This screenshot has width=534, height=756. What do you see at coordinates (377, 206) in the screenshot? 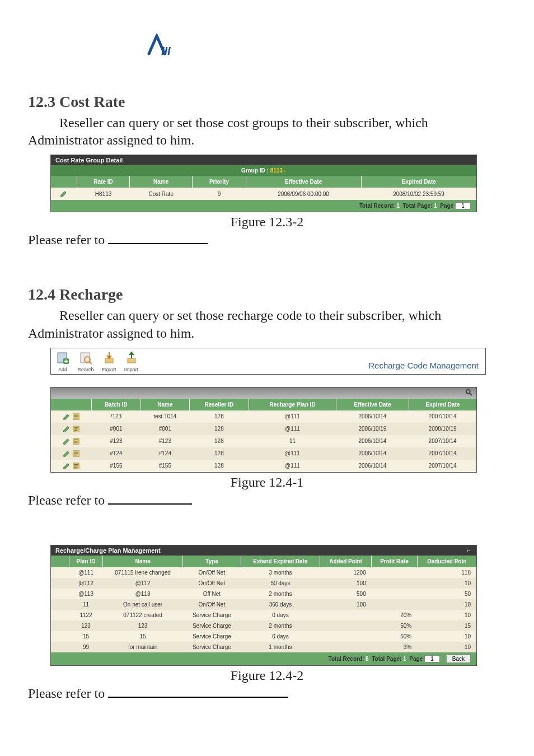
I see `total-record-label: Total Record:` at bounding box center [377, 206].